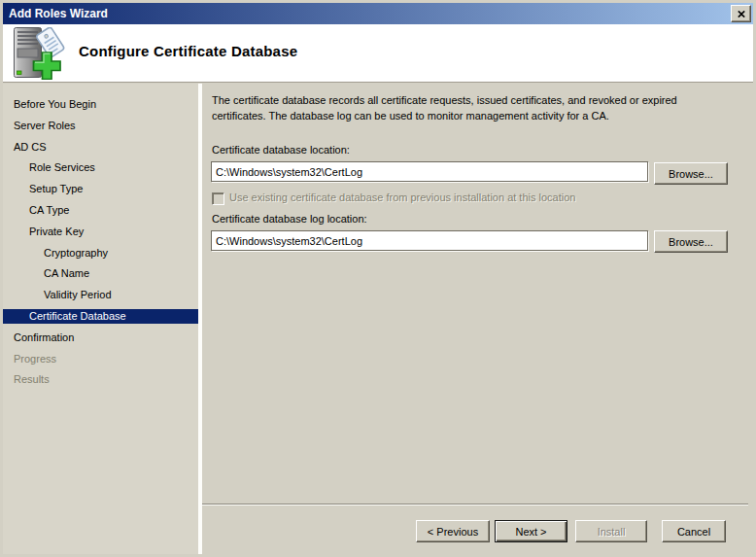 This screenshot has width=756, height=557. I want to click on server-add-icon, so click(39, 53).